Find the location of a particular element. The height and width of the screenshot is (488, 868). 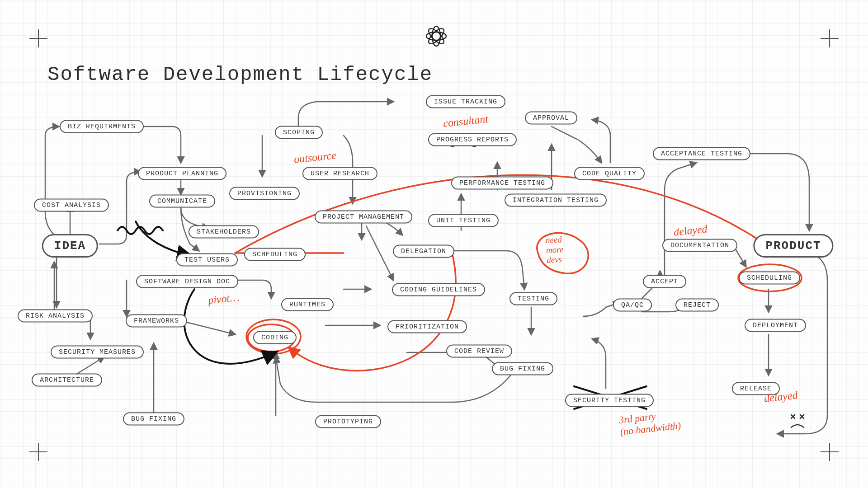

annot-need-more-devs: need more devs is located at coordinates (555, 250).